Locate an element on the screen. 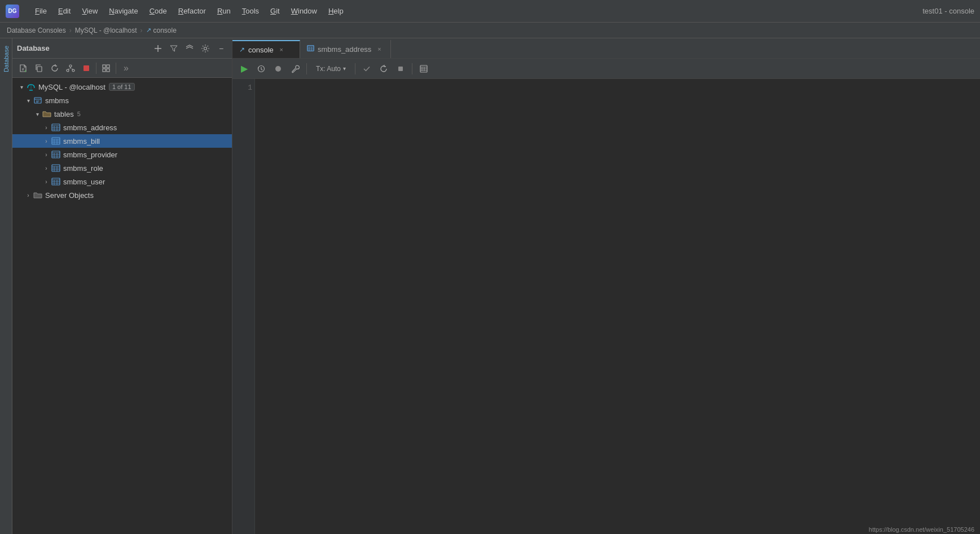 This screenshot has width=980, height=534. provider-expand-arrow: › is located at coordinates (46, 155).